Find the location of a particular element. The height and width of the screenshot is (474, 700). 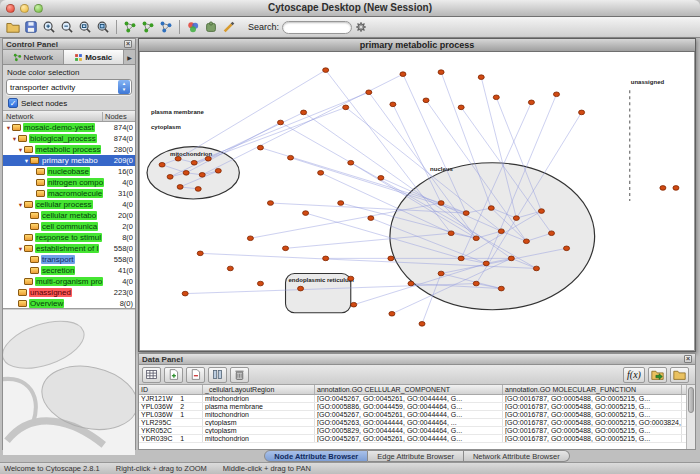

table-row-ylr295c: YLR295Ccytoplasm[GO:0045263, GO:0044444,… is located at coordinates (417, 423).